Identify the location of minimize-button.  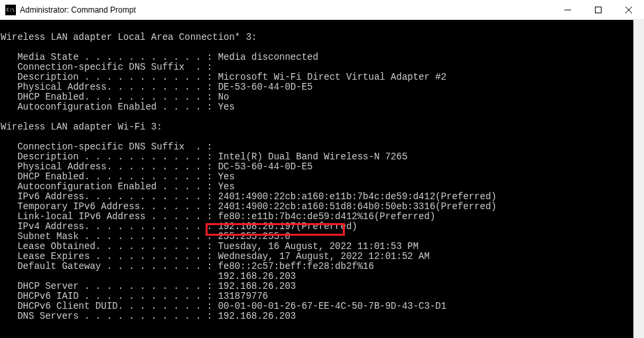
(568, 10).